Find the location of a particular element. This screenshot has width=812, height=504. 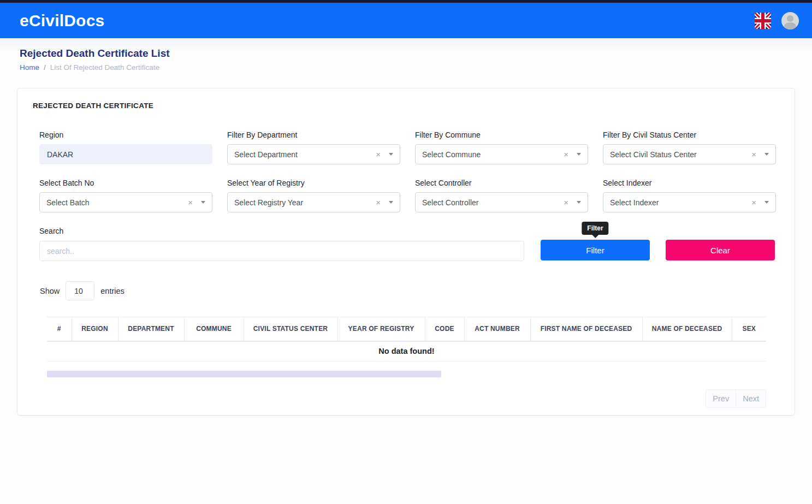

batch-no-label: Select Batch No is located at coordinates (126, 183).